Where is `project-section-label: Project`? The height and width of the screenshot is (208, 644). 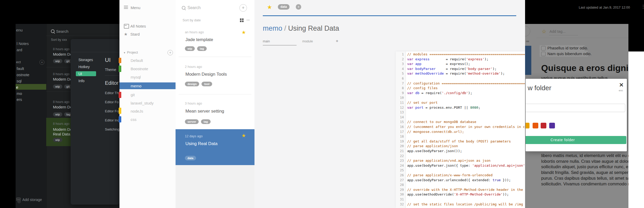
project-section-label: Project is located at coordinates (132, 53).